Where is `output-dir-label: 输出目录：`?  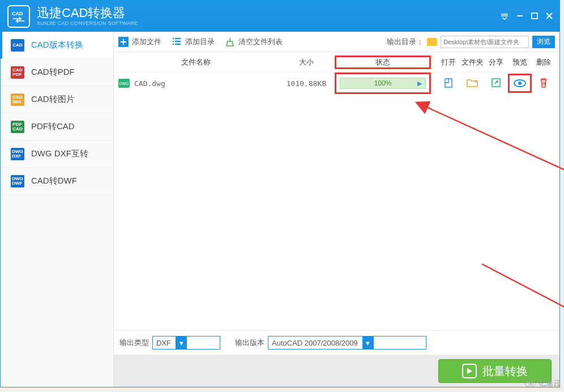 output-dir-label: 输出目录： is located at coordinates (405, 42).